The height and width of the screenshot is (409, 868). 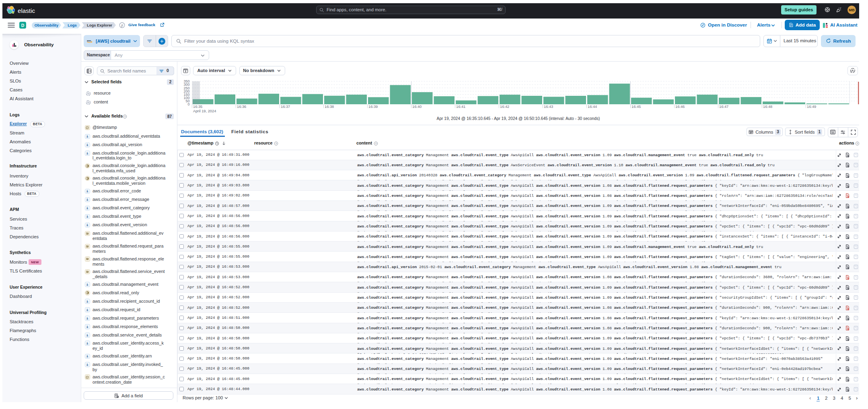 I want to click on svg-text: 350, so click(x=187, y=81).